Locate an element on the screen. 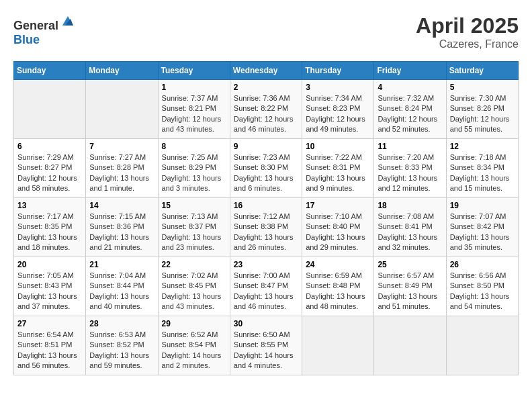 The height and width of the screenshot is (411, 532). calendar-cell: 10Sunrise: 7:22 AMSunset: 8:31 PMDayligh… is located at coordinates (339, 169).